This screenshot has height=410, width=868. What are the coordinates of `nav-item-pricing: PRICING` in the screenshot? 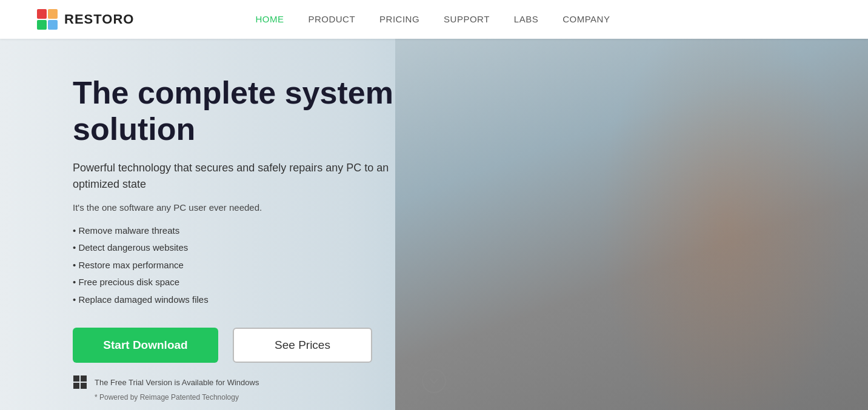 It's located at (399, 19).